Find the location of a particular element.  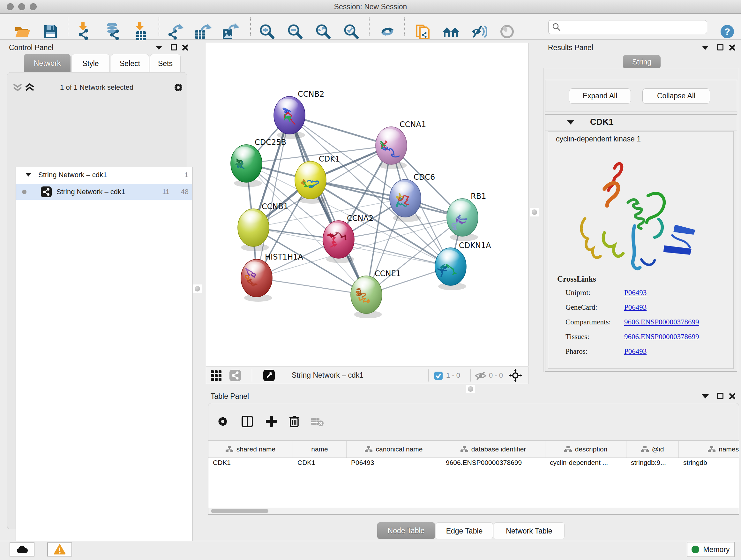

import-table-file-icon is located at coordinates (141, 32).